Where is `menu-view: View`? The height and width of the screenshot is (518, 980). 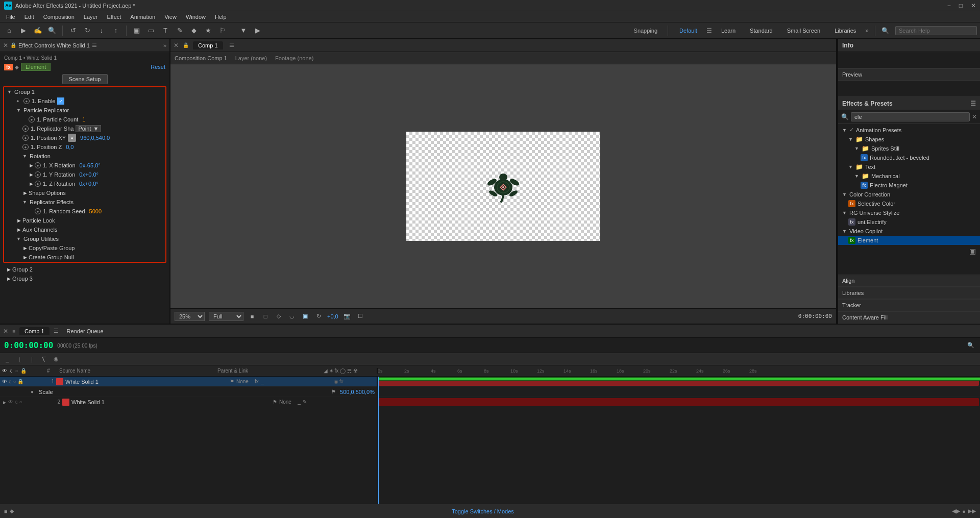 menu-view: View is located at coordinates (170, 17).